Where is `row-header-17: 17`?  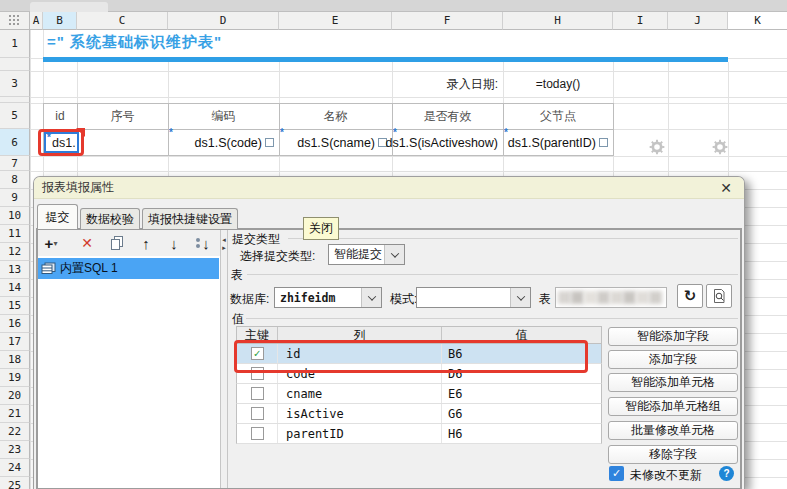 row-header-17: 17 is located at coordinates (15, 342).